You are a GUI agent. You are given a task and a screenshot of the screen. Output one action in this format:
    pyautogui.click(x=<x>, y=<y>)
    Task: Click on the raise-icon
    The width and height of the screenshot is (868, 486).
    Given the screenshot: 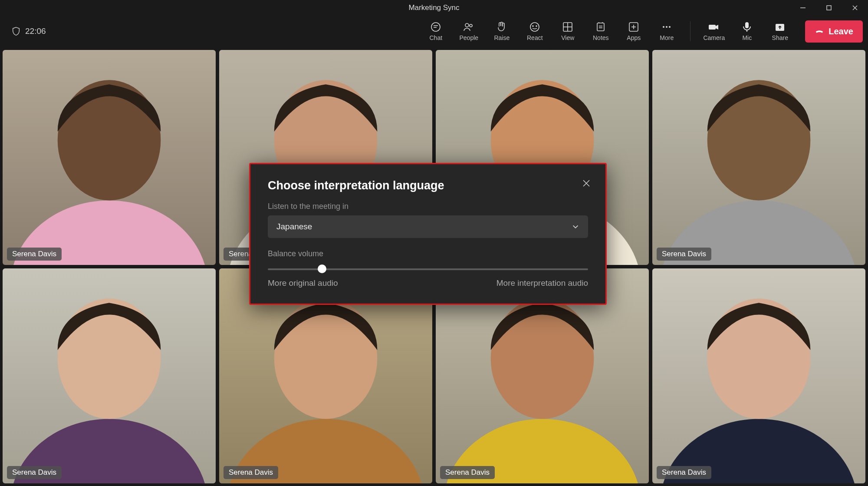 What is the action you would take?
    pyautogui.click(x=502, y=27)
    